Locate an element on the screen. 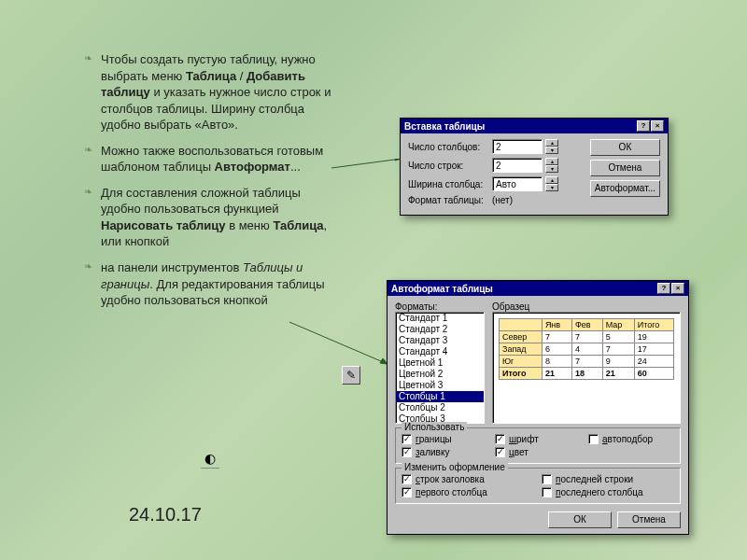 The height and width of the screenshot is (560, 747). formats-listbox: Стандарт 1Стандарт 2Стандарт 3Стандарт 4… is located at coordinates (440, 368).